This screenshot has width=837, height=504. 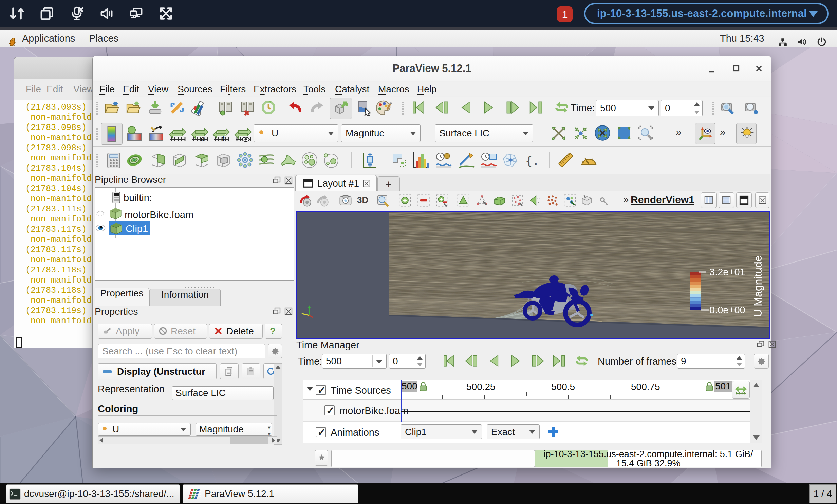 What do you see at coordinates (758, 286) in the screenshot?
I see `svg-text: U Magnitude` at bounding box center [758, 286].